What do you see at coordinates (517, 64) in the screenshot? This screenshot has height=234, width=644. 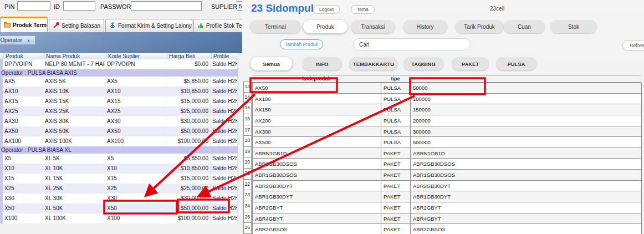 I see `filter-pulsa: PULSA` at bounding box center [517, 64].